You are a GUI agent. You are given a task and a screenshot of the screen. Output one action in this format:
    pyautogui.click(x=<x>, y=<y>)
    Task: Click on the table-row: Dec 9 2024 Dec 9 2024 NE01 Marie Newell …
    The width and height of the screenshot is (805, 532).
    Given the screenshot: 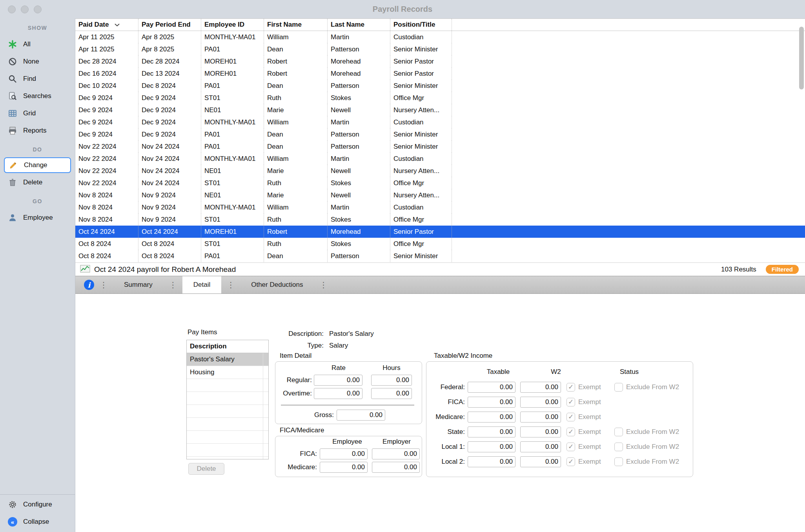 What is the action you would take?
    pyautogui.click(x=440, y=110)
    